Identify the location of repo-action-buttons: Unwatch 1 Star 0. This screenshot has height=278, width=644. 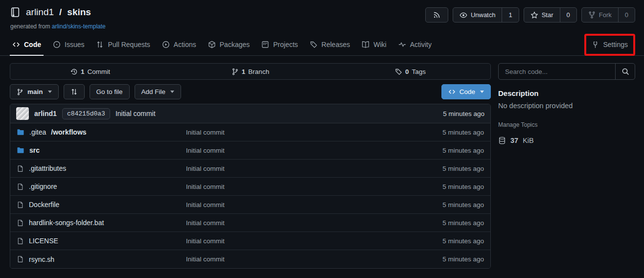
(530, 15).